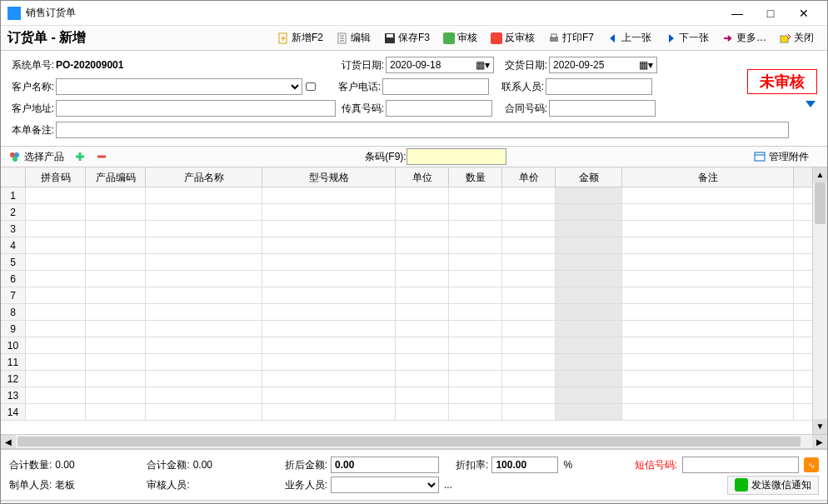 The image size is (828, 504). What do you see at coordinates (407, 312) in the screenshot?
I see `table-row: 8` at bounding box center [407, 312].